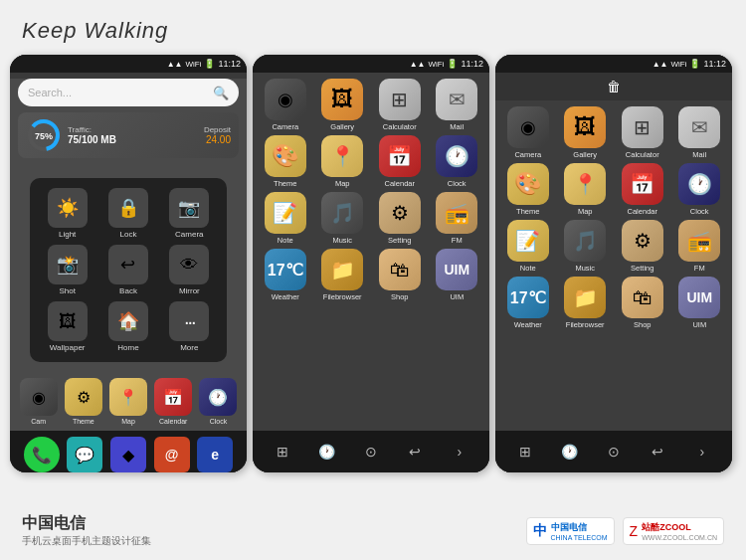  What do you see at coordinates (42, 455) in the screenshot?
I see `dock-phone: 📞` at bounding box center [42, 455].